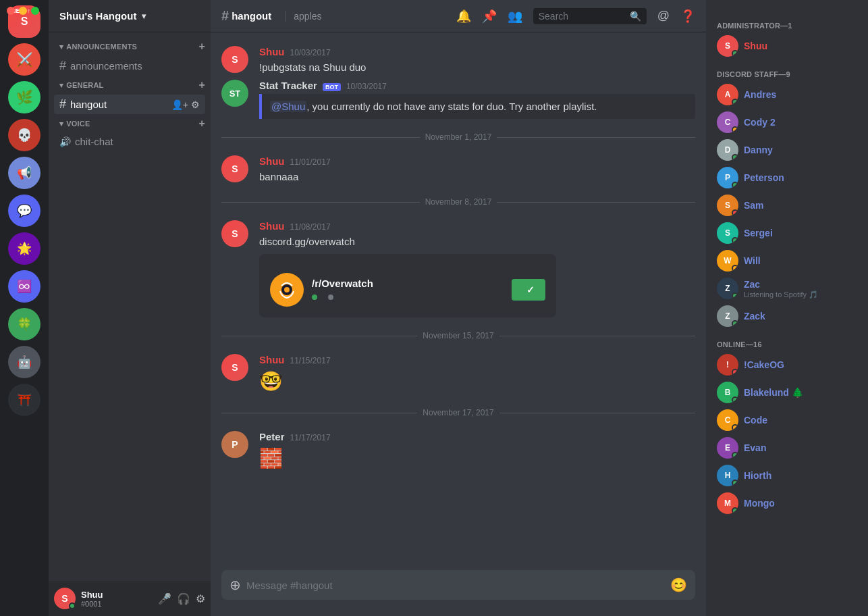  What do you see at coordinates (310, 361) in the screenshot?
I see `message-timestamp: 11/15/2017` at bounding box center [310, 361].